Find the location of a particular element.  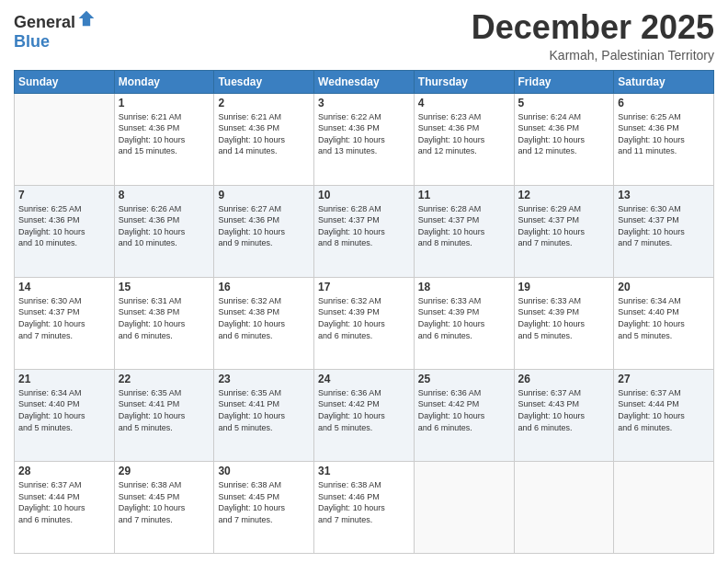

table-row: 25Sunrise: 6:36 AM Sunset: 4:42 PM Dayli… is located at coordinates (463, 415).